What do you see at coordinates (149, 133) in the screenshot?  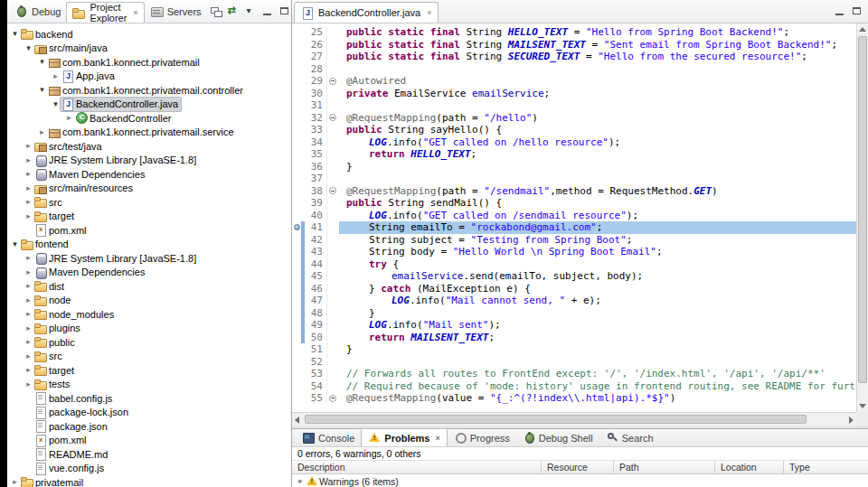 I see `tree-item-com-bank1-konnect-privatemail-service: ▸com.bank1.konnect.privatemail.service` at bounding box center [149, 133].